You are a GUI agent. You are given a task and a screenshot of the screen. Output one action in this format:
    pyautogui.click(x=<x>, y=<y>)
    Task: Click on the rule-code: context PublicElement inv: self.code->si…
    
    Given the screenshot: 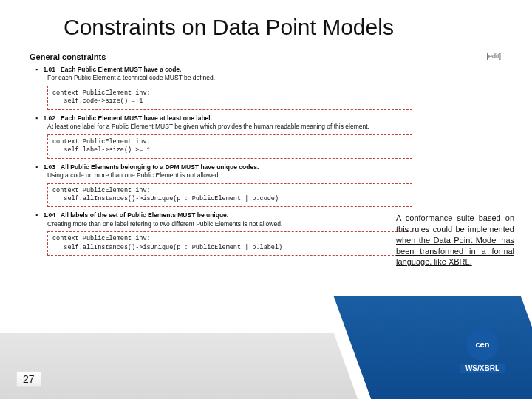 What is the action you would take?
    pyautogui.click(x=230, y=98)
    